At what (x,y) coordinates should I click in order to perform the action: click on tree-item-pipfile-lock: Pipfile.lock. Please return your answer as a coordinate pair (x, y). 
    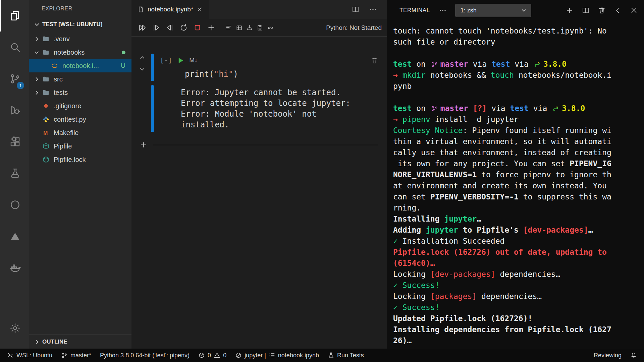
    Looking at the image, I should click on (80, 160).